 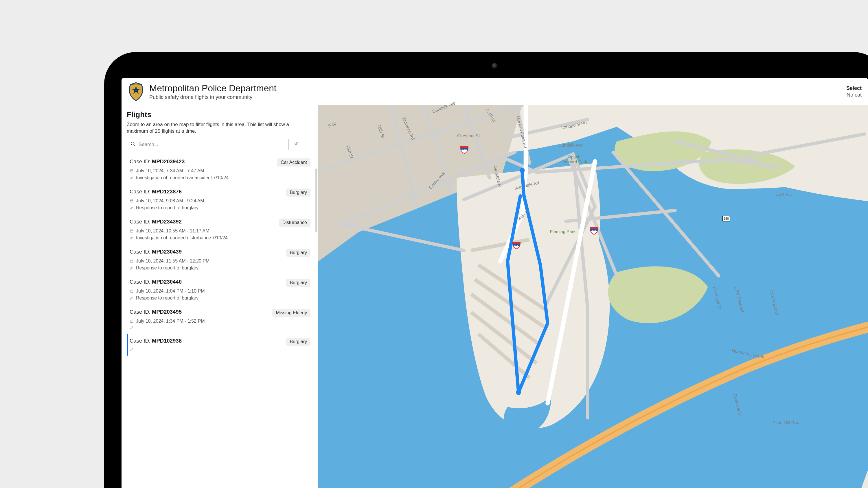 I want to click on flight-time-row: July 10, 2024, 10:55 AM - 11:17 AM, so click(x=220, y=231).